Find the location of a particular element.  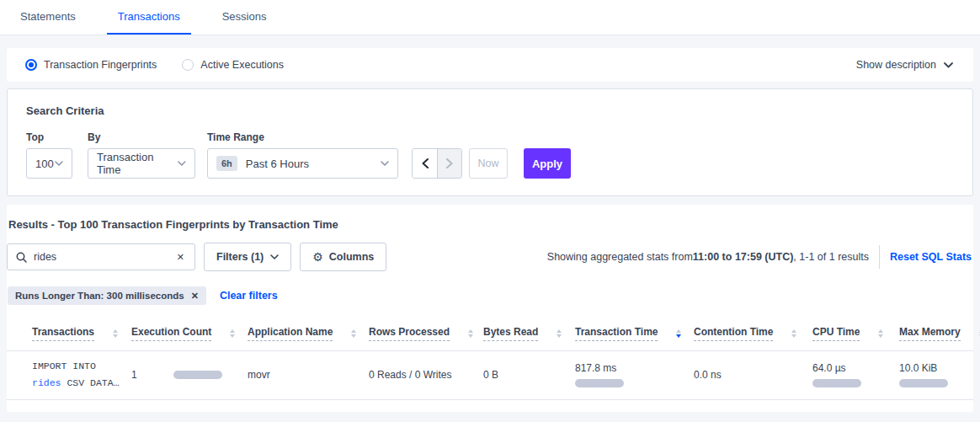

filters-button-label: Filters (1) is located at coordinates (240, 257).